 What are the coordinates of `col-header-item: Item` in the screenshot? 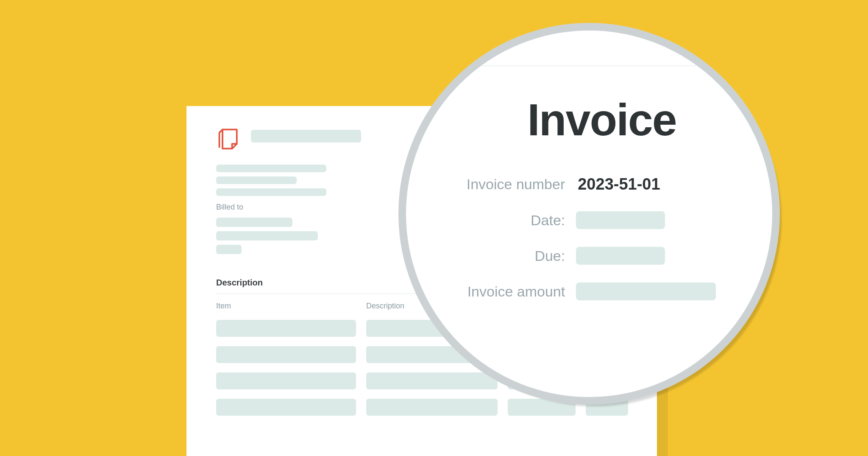 It's located at (286, 306).